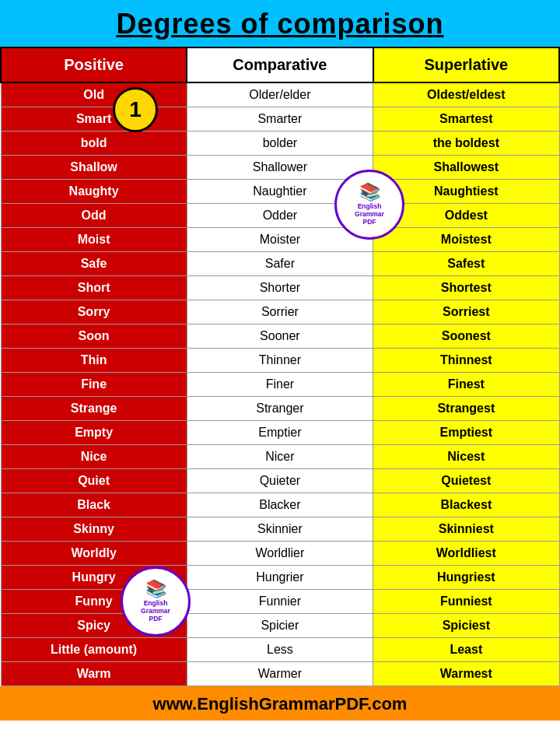 The width and height of the screenshot is (560, 747). Describe the element at coordinates (280, 361) in the screenshot. I see `cell-comparative: Thinner` at that location.